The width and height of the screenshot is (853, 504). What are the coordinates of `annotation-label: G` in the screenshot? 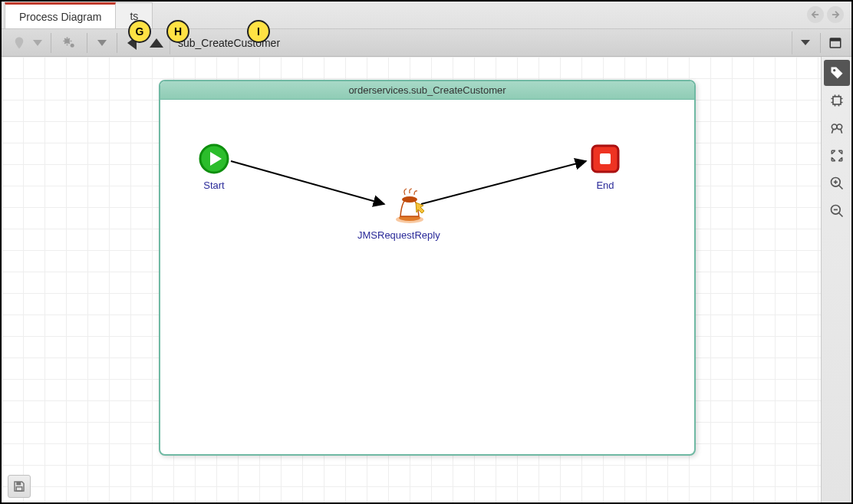 It's located at (140, 31).